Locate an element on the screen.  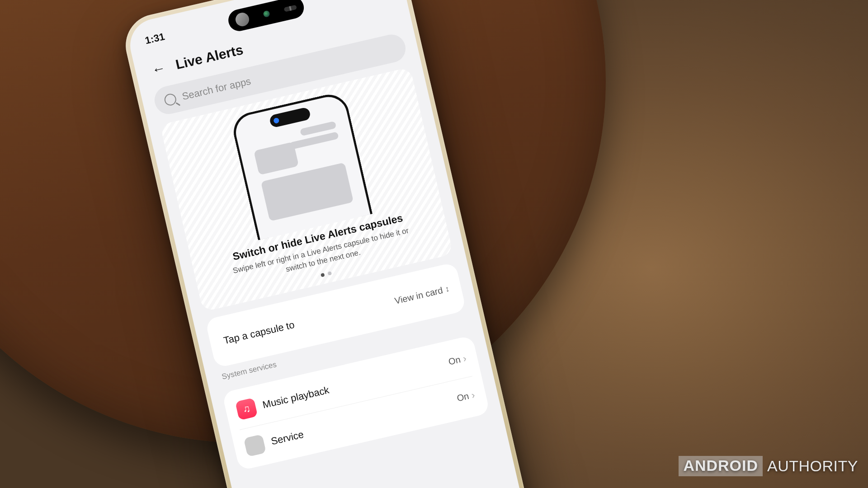
hero-illustration is located at coordinates (301, 165).